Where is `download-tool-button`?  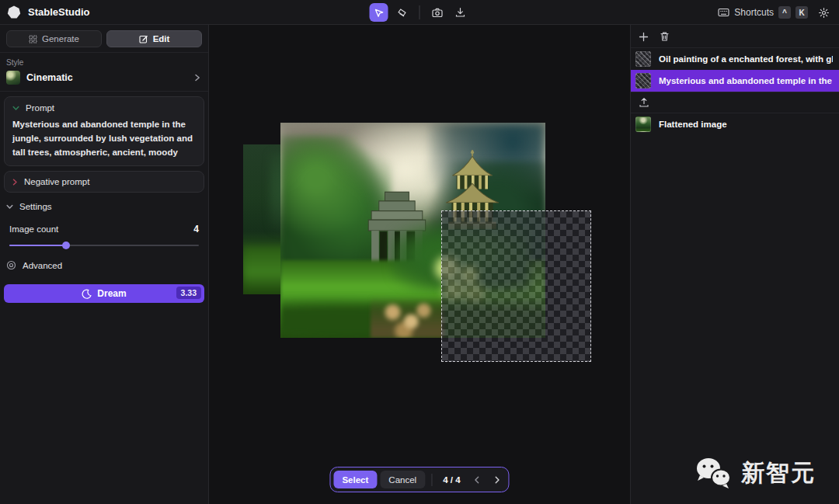 download-tool-button is located at coordinates (461, 12).